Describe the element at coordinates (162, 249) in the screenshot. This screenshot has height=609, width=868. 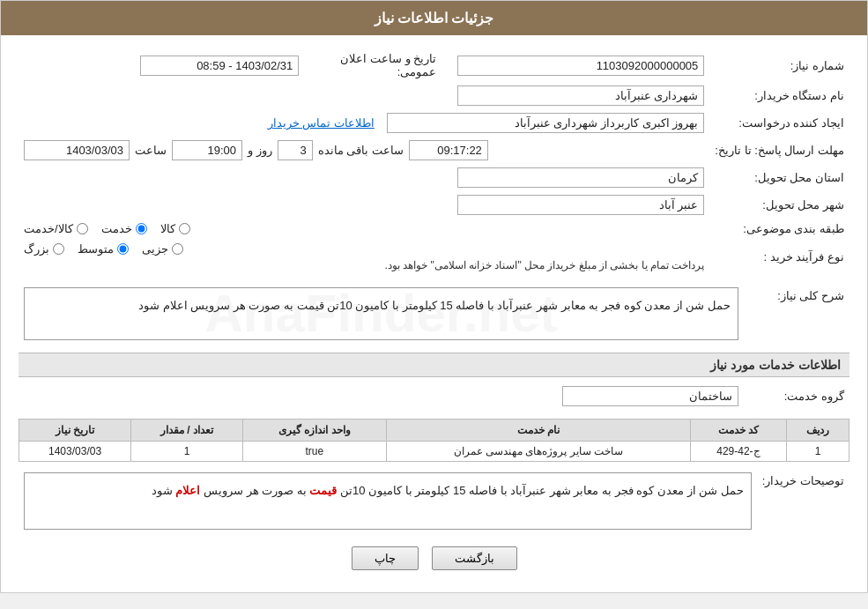
I see `radio-jozi: جزیی` at that location.